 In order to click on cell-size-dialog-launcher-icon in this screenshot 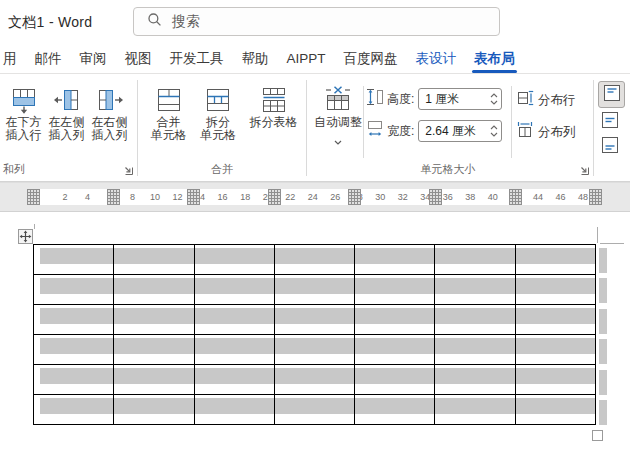, I will do `click(584, 170)`.